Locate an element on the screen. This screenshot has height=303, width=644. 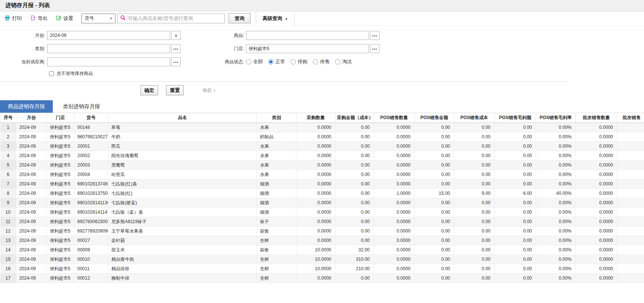
advanced-query-toggle: 高级查询 ▲ is located at coordinates (275, 18).